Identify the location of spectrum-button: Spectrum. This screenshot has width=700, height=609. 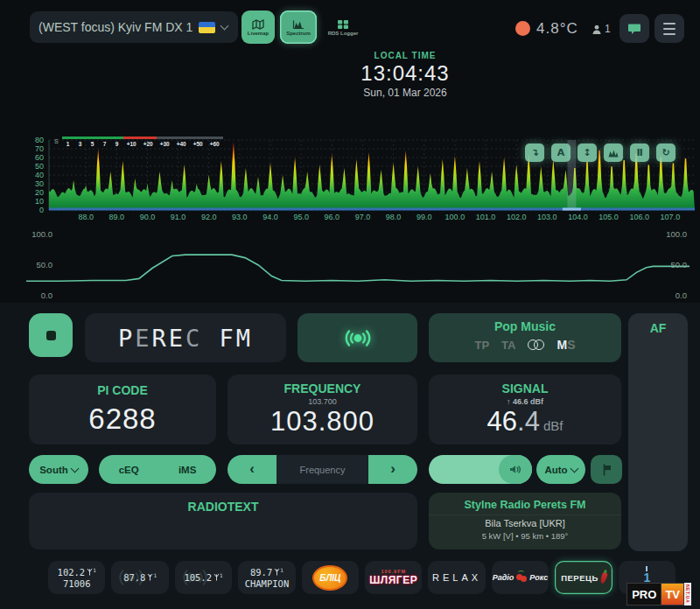
(298, 27).